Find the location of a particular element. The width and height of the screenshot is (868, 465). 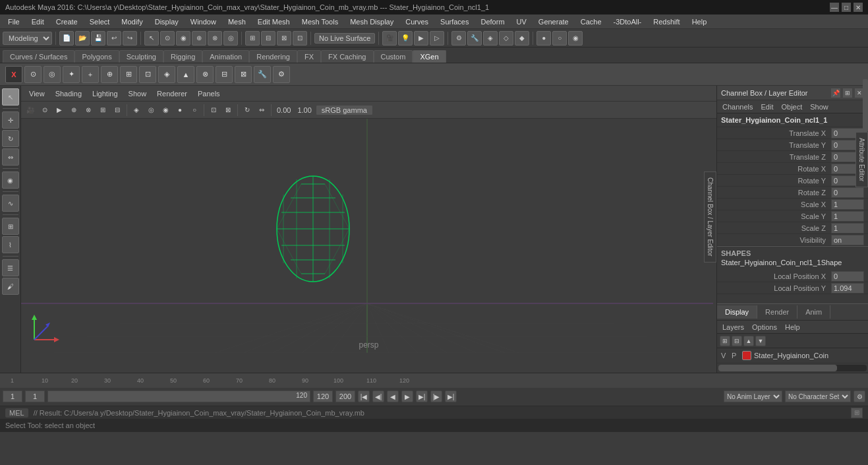

layer-scrollbar is located at coordinates (792, 368).